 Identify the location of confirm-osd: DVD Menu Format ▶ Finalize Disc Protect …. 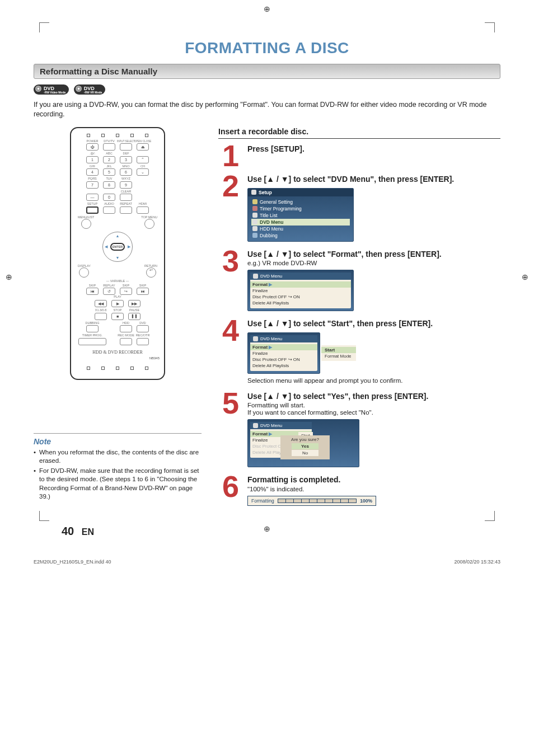
(303, 443).